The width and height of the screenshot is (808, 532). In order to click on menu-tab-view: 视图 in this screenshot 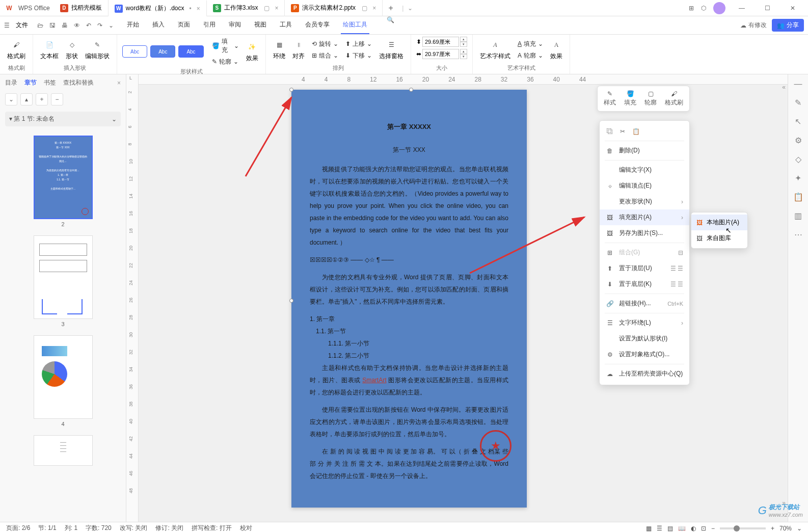, I will do `click(260, 25)`.